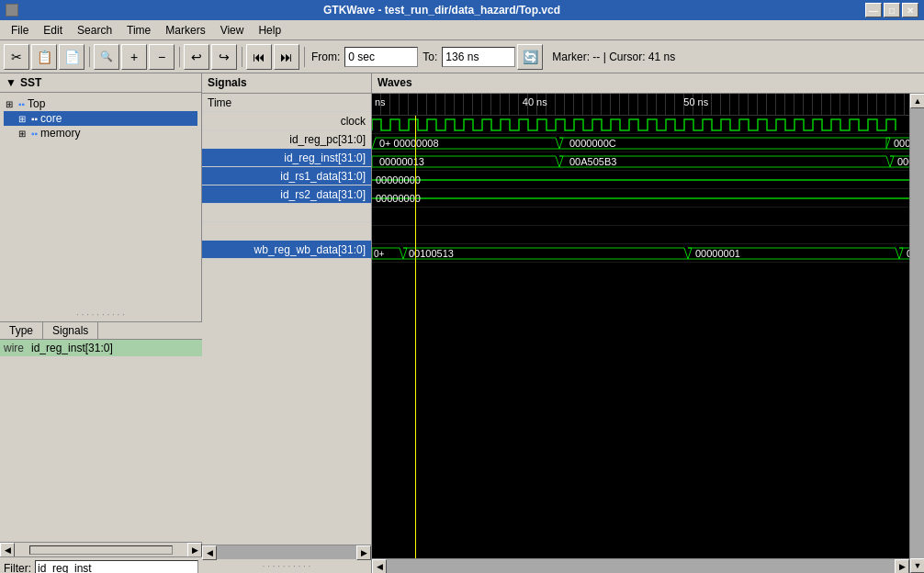  What do you see at coordinates (220, 103) in the screenshot?
I see `sig-time-label: Time` at bounding box center [220, 103].